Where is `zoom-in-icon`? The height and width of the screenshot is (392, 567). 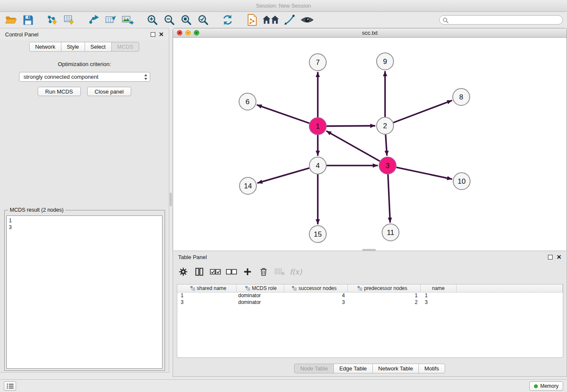 zoom-in-icon is located at coordinates (152, 20).